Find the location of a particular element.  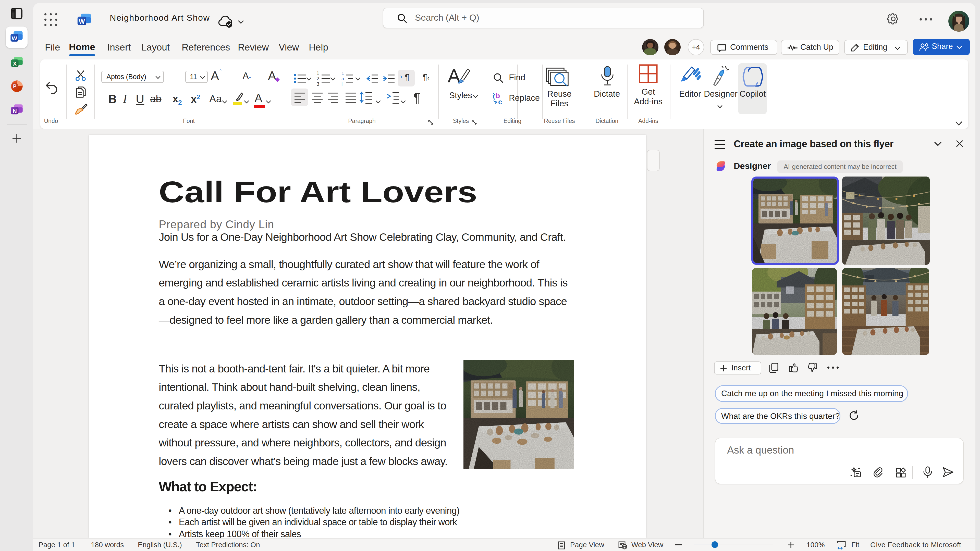

svg-text: c is located at coordinates (500, 102).